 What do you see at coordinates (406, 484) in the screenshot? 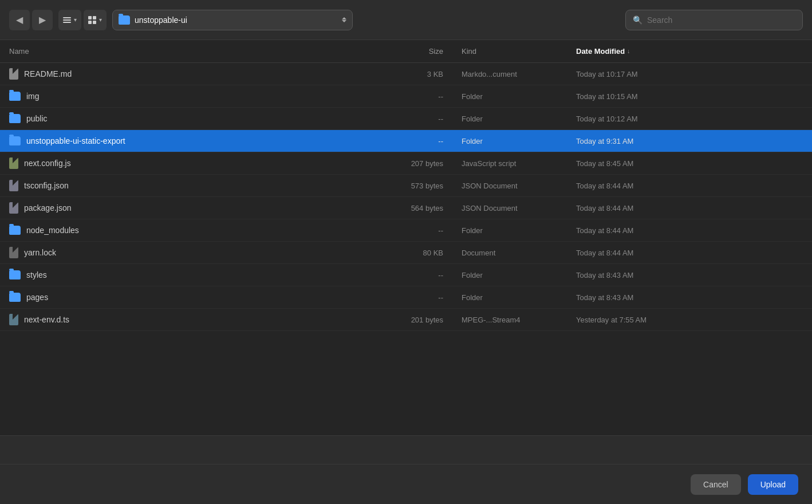
I see `footer: Cancel Upload` at bounding box center [406, 484].